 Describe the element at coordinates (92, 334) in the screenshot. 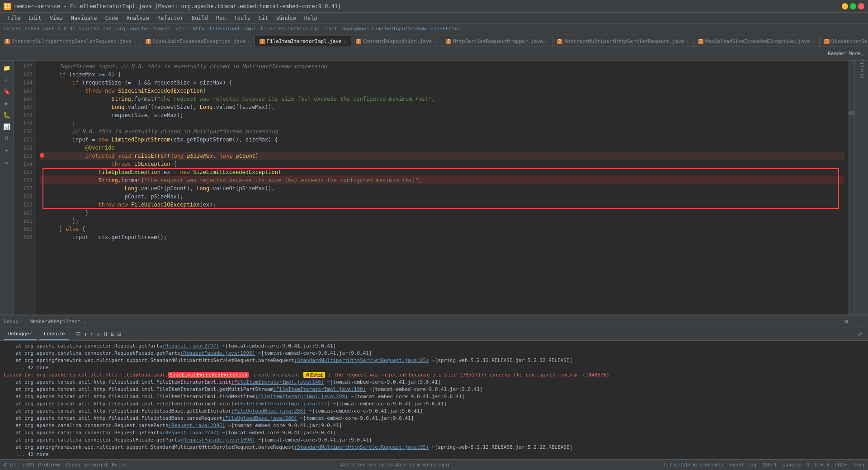

I see `console-scroll-down-icon: ⬇` at that location.